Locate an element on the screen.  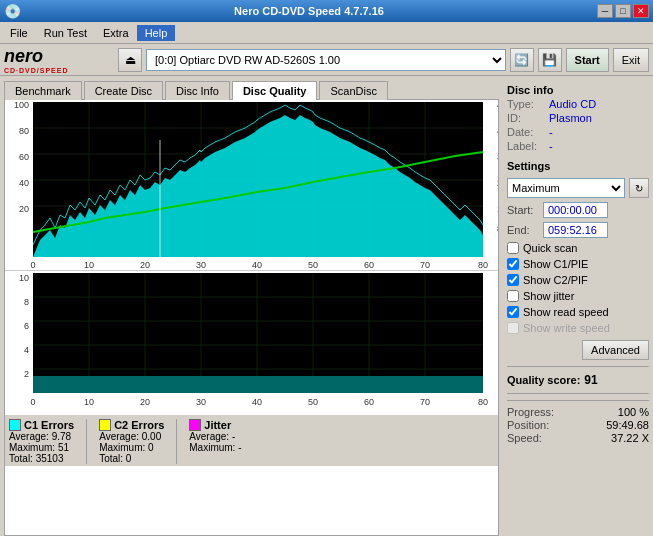
settings-title: Settings is located at coordinates (578, 166).